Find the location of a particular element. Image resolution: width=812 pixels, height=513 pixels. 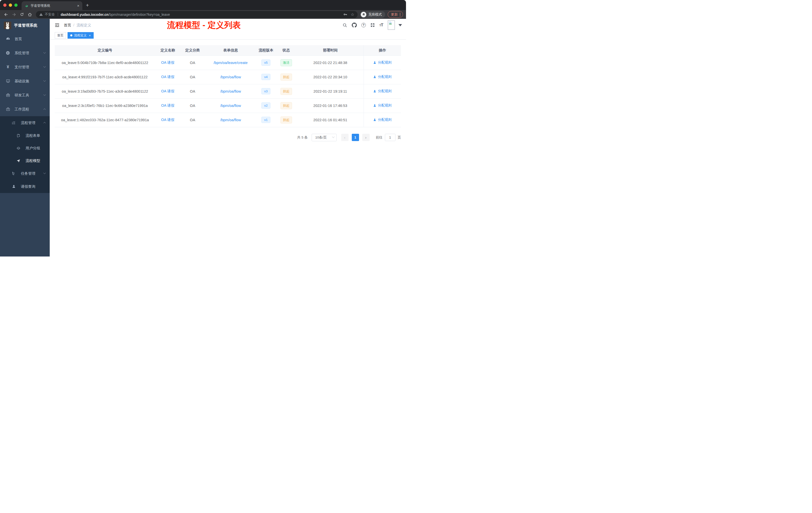

incognito-label: 无痕模式 is located at coordinates (375, 14).